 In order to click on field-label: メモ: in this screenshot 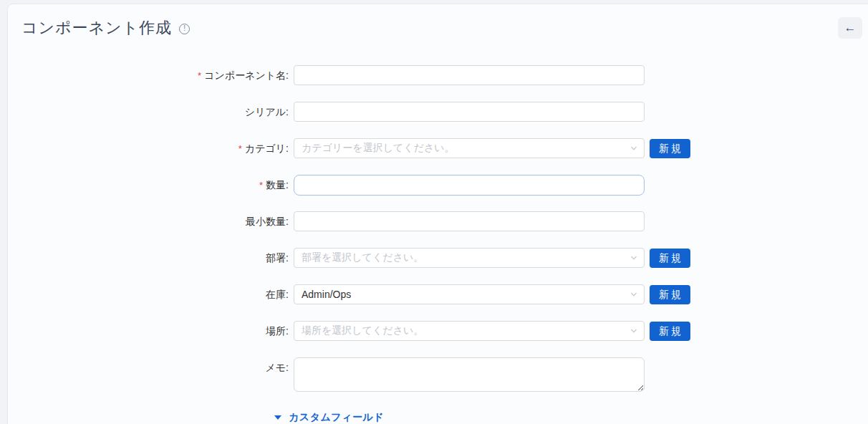, I will do `click(145, 368)`.